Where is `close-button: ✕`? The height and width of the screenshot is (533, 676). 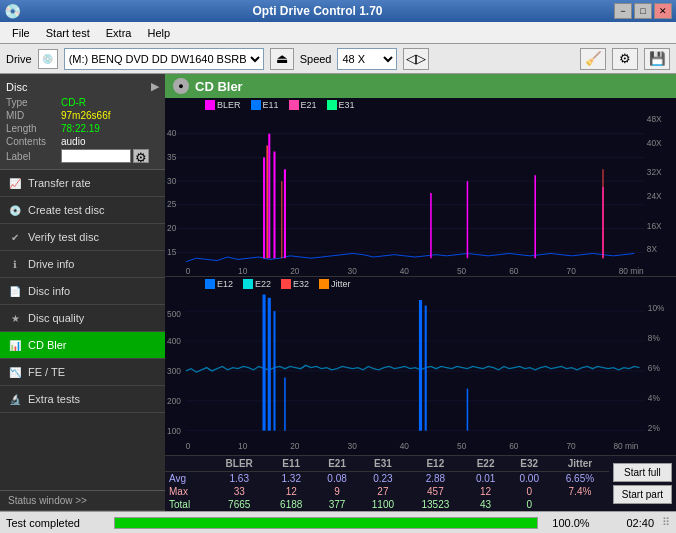
close-button: ✕ is located at coordinates (663, 11).